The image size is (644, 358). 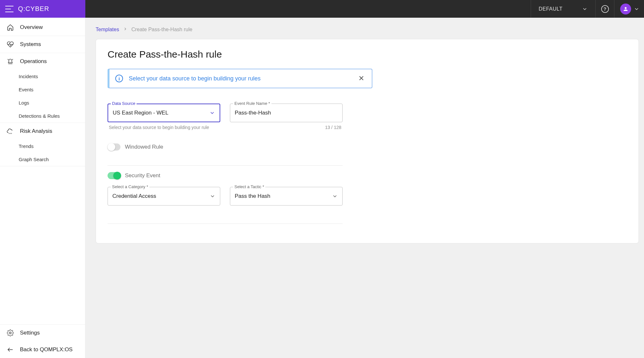 What do you see at coordinates (605, 9) in the screenshot?
I see `help-icon: ?` at bounding box center [605, 9].